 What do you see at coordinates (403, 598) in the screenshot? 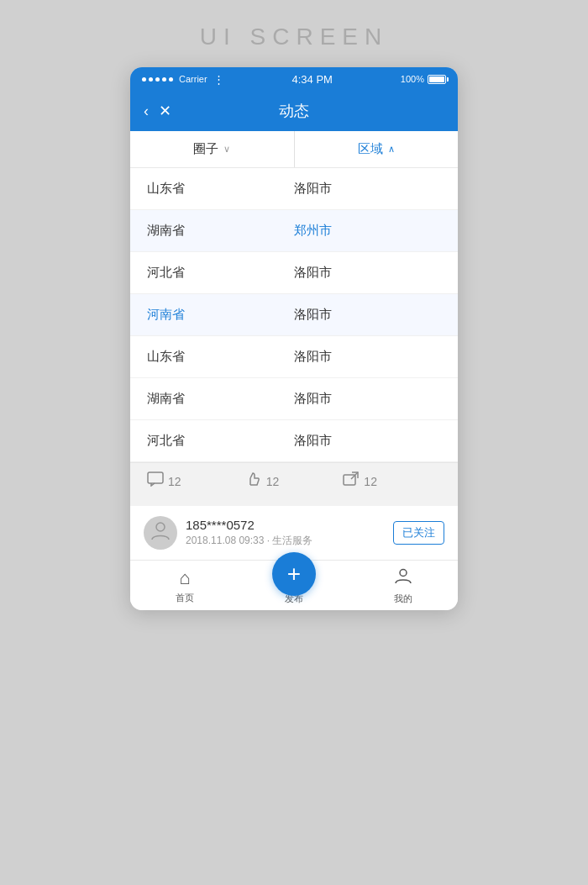
I see `profile-label: 我的` at bounding box center [403, 598].